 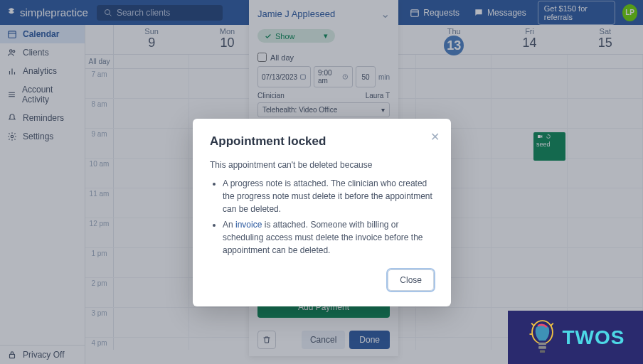 I want to click on modal-intro: This appointment can't be deleted becaus…, so click(x=322, y=165).